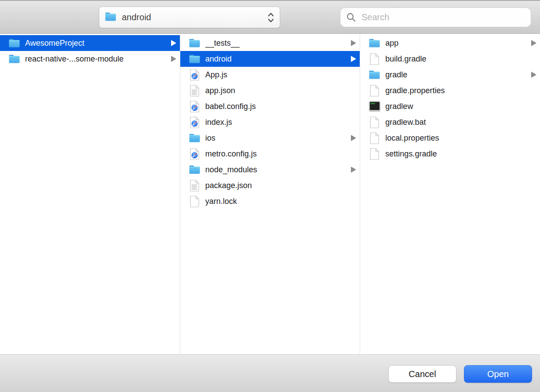  I want to click on file-name: local.properties, so click(461, 138).